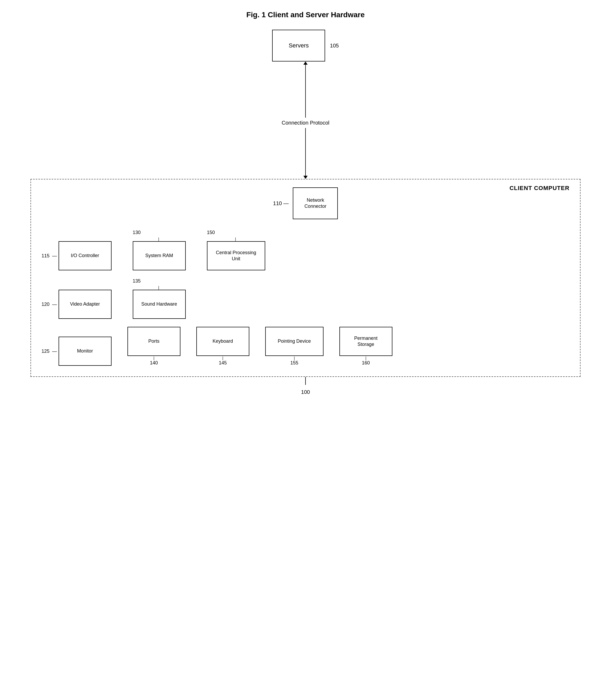  I want to click on cpu-ref-row: 150, so click(236, 233).